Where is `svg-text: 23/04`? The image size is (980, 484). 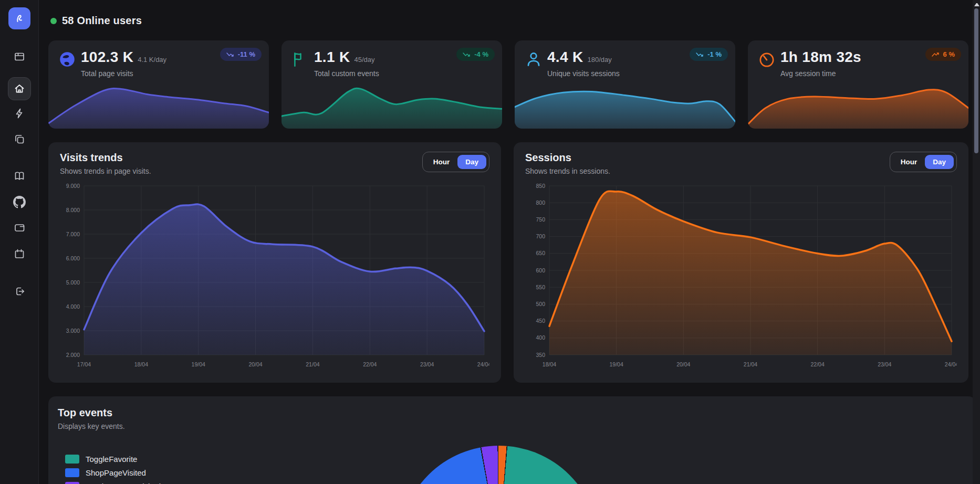 svg-text: 23/04 is located at coordinates (427, 364).